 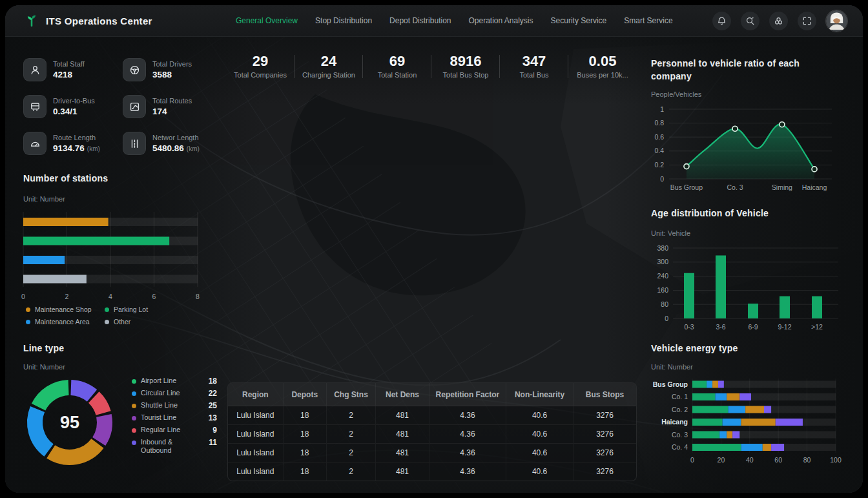 What do you see at coordinates (351, 416) in the screenshot?
I see `table-cell: 2` at bounding box center [351, 416].